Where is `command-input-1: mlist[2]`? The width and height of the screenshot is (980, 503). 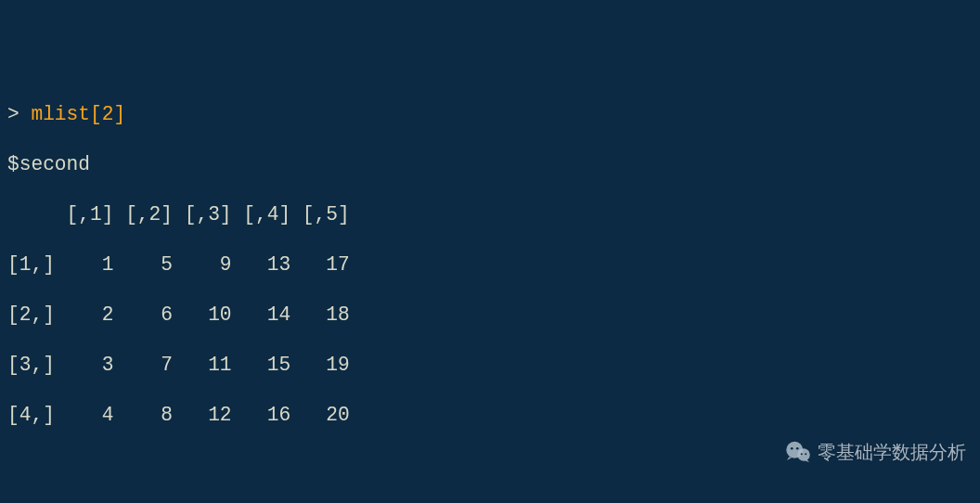
command-input-1: mlist[2] is located at coordinates (78, 114).